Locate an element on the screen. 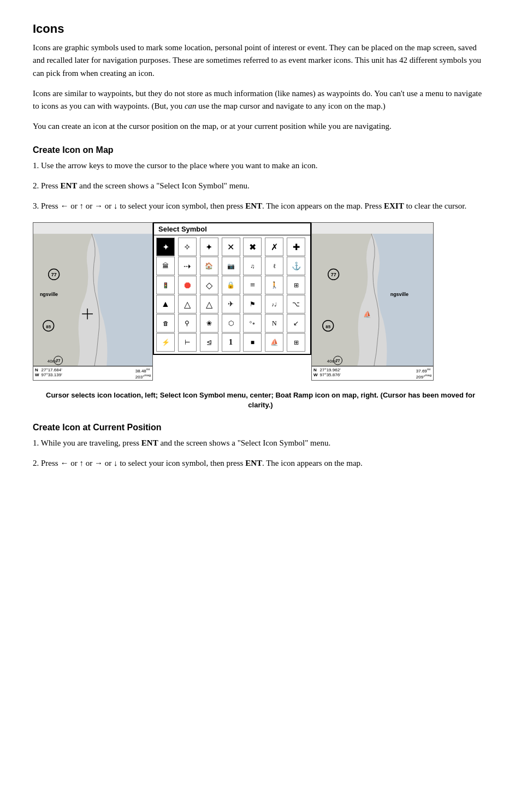 Image resolution: width=521 pixels, height=812 pixels. symbol-cell: ↙ is located at coordinates (296, 323).